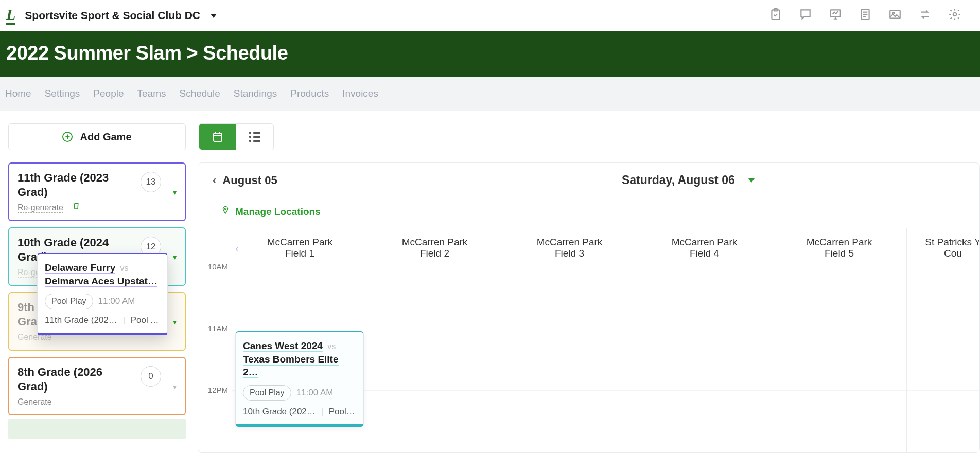  Describe the element at coordinates (278, 212) in the screenshot. I see `manage-locations-label: Manage Locations` at that location.